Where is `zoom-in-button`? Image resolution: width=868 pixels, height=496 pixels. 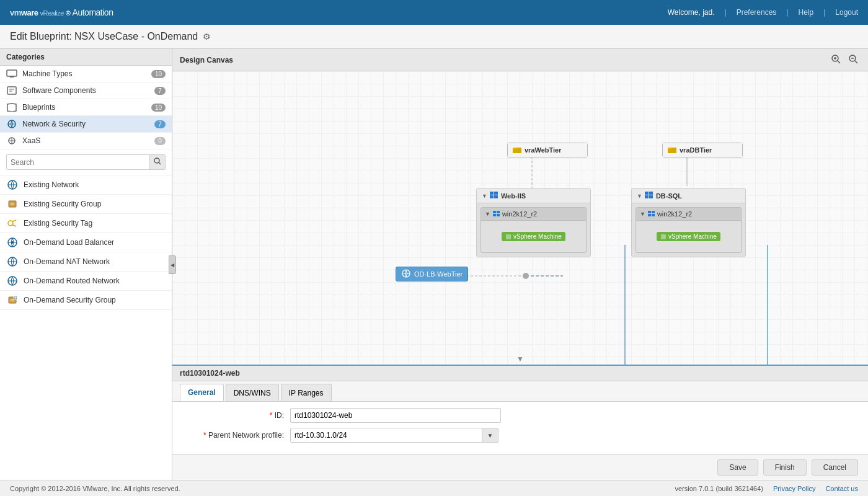
zoom-in-button is located at coordinates (836, 60).